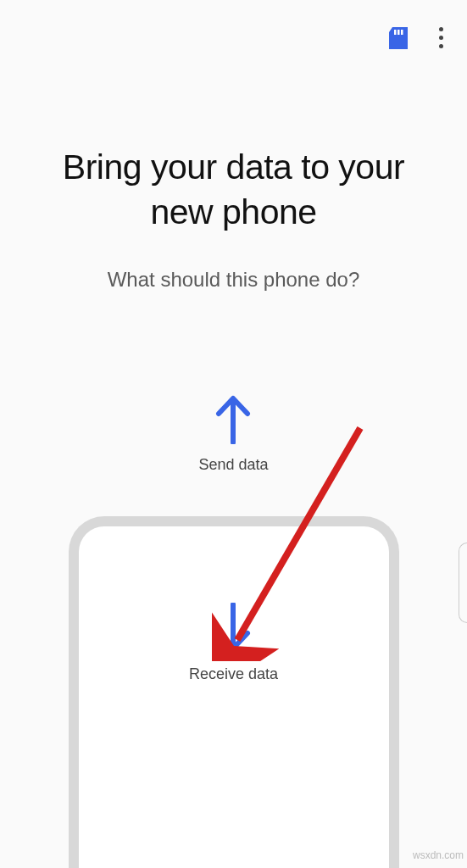 The image size is (467, 868). What do you see at coordinates (233, 465) in the screenshot?
I see `send-data-label: Send data` at bounding box center [233, 465].